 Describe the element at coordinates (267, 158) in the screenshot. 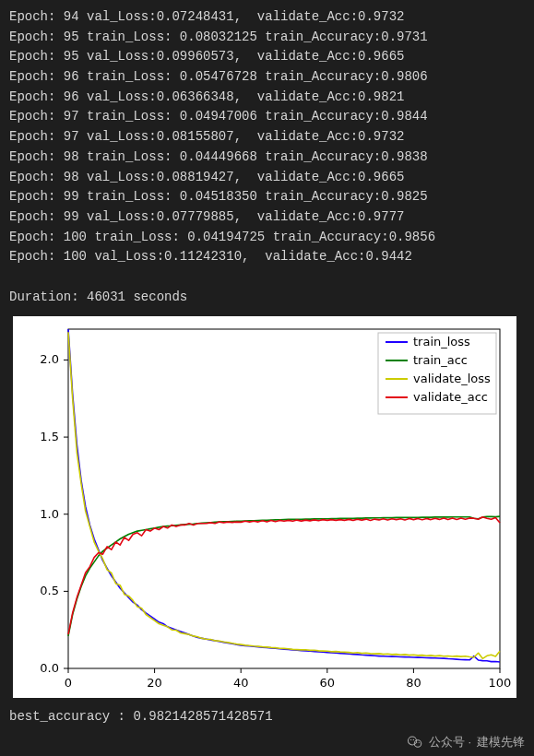

I see `console-line: Epoch: 98 train_Loss: 0.04449668 train_A…` at that location.